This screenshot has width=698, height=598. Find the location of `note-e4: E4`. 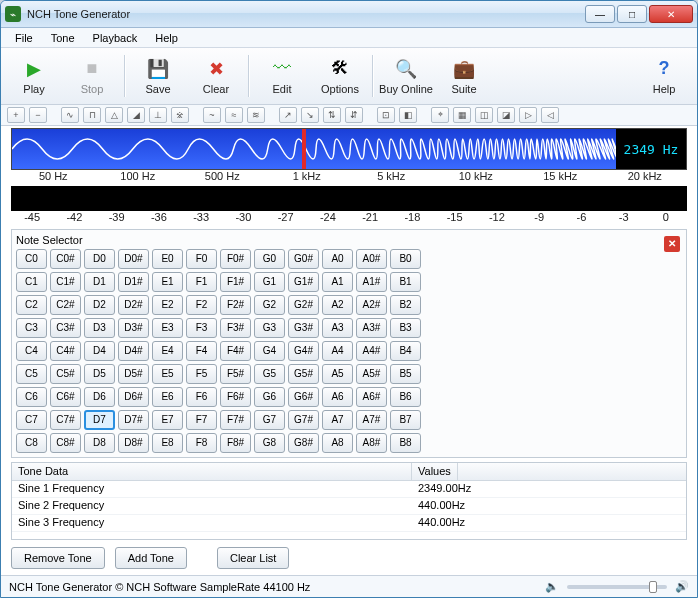

note-e4: E4 is located at coordinates (168, 351).